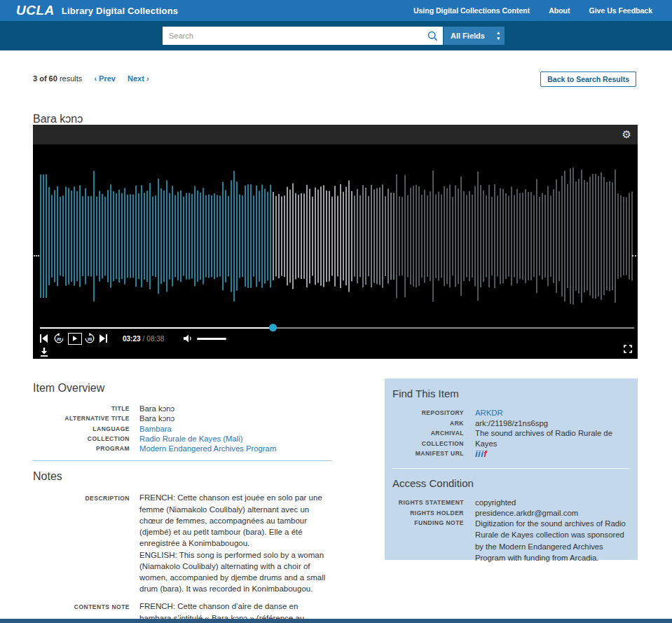 The image size is (672, 623). I want to click on skip-previous-button, so click(43, 338).